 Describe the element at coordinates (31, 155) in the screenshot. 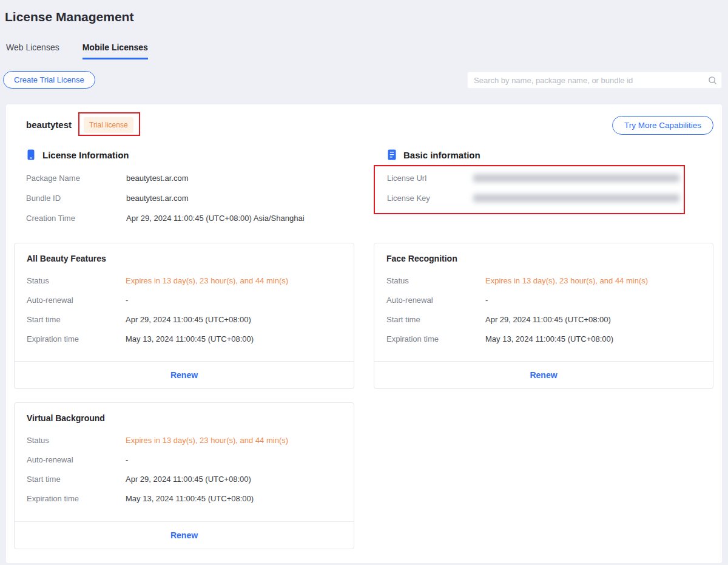

I see `mobile-phone-icon` at that location.